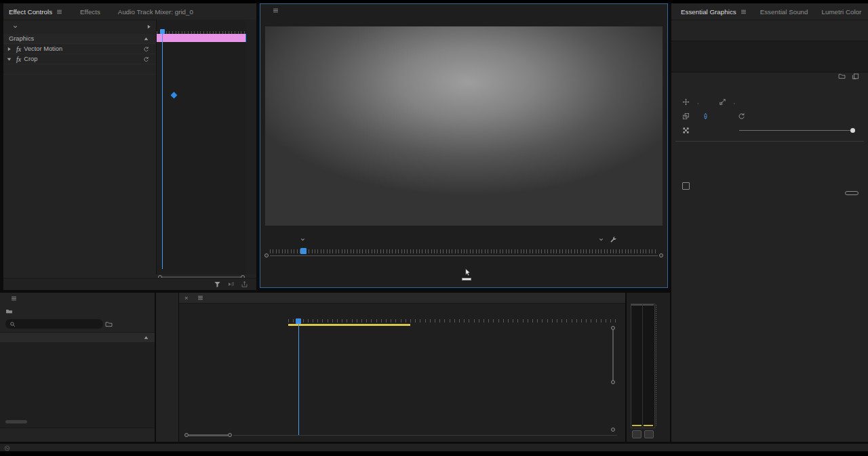  What do you see at coordinates (686, 117) in the screenshot?
I see `scale-icon` at bounding box center [686, 117].